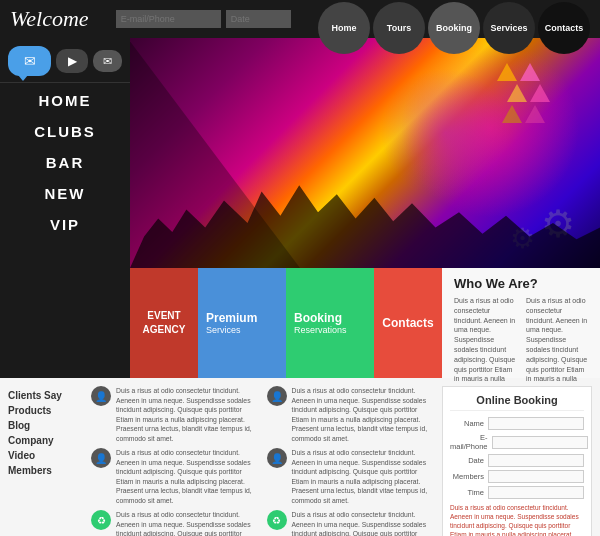 This screenshot has height=536, width=600. I want to click on testimonial-text-r1: Duis a risus at odio consectetur tincidu…, so click(364, 476).